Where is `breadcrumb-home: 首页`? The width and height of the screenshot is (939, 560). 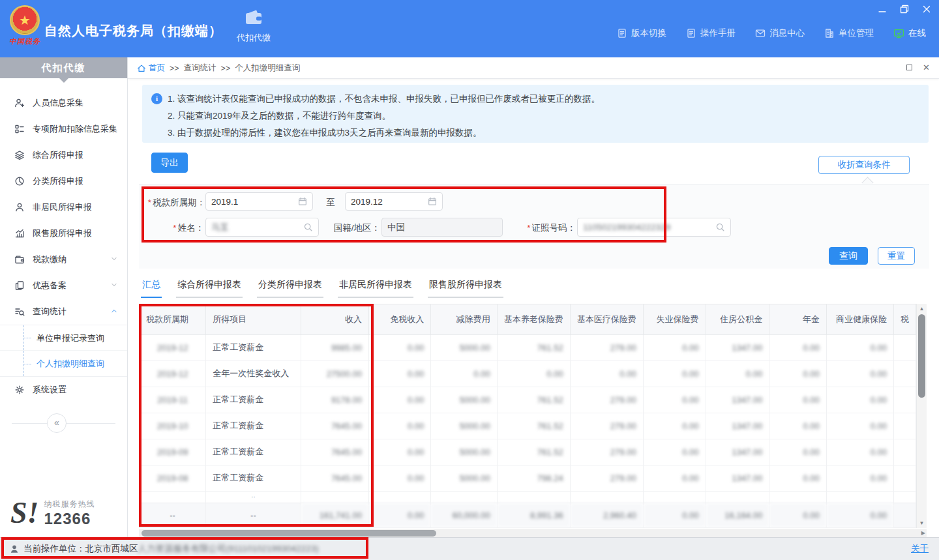 breadcrumb-home: 首页 is located at coordinates (151, 68).